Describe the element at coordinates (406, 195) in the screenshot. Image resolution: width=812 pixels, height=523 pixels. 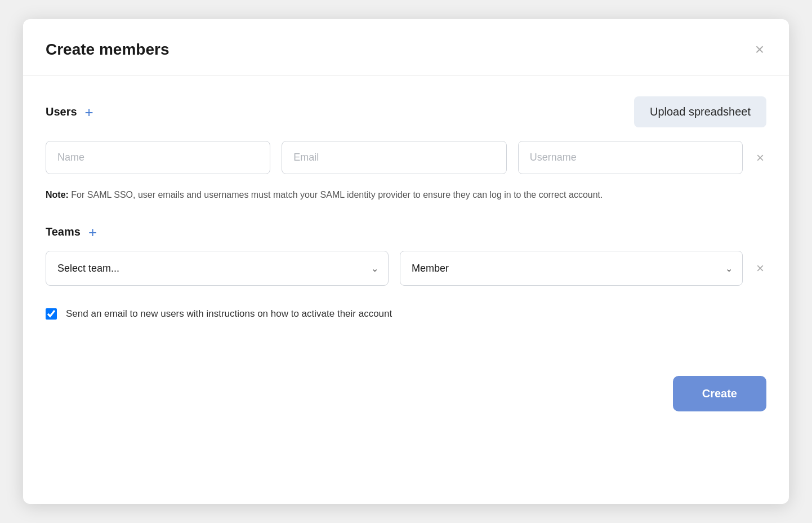
I see `saml-note: Note: For SAML SSO, user emails and user…` at that location.